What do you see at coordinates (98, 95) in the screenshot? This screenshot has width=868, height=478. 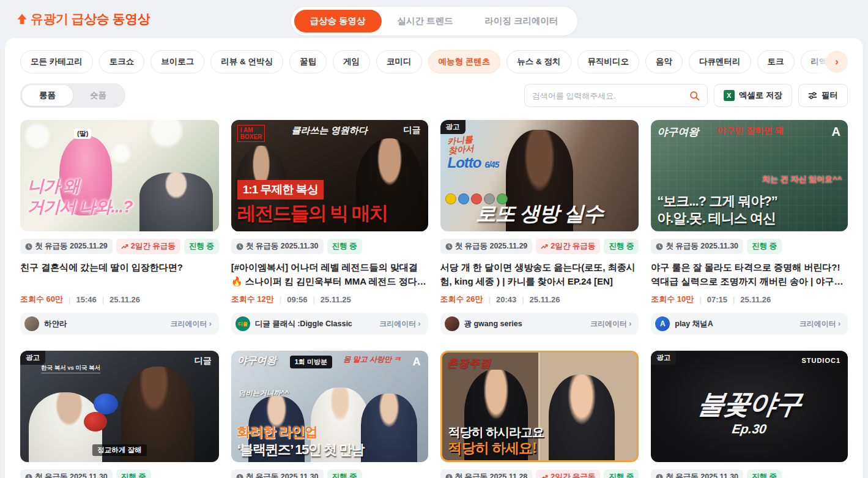 I see `toggle-shortform: 숏폼` at bounding box center [98, 95].